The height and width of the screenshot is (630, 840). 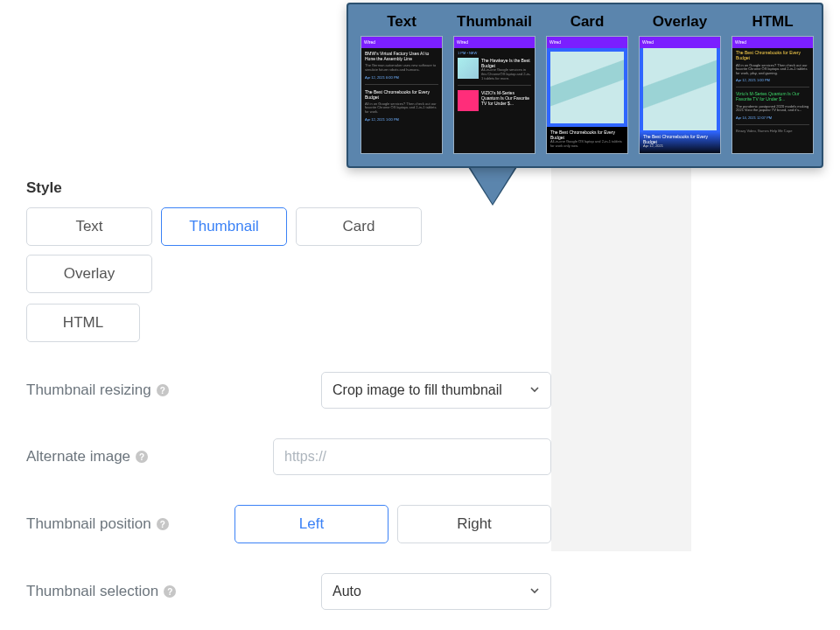 What do you see at coordinates (588, 22) in the screenshot?
I see `preview-label: Card` at bounding box center [588, 22].